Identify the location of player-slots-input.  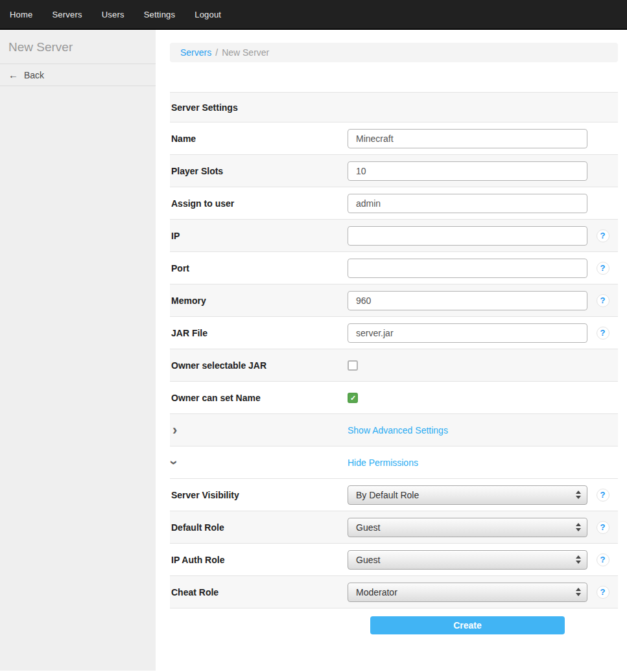
(467, 171).